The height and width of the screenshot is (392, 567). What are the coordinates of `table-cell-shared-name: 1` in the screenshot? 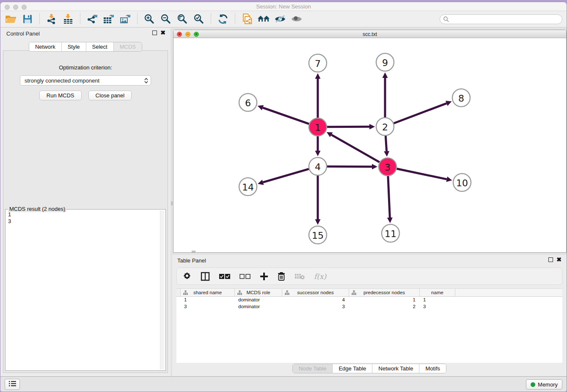 It's located at (208, 300).